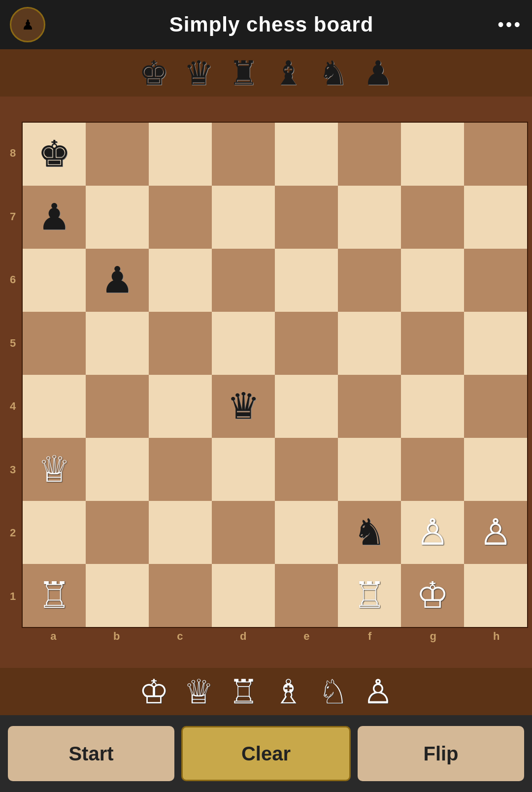 This screenshot has width=532, height=792. Describe the element at coordinates (180, 406) in the screenshot. I see `cell-c4` at that location.